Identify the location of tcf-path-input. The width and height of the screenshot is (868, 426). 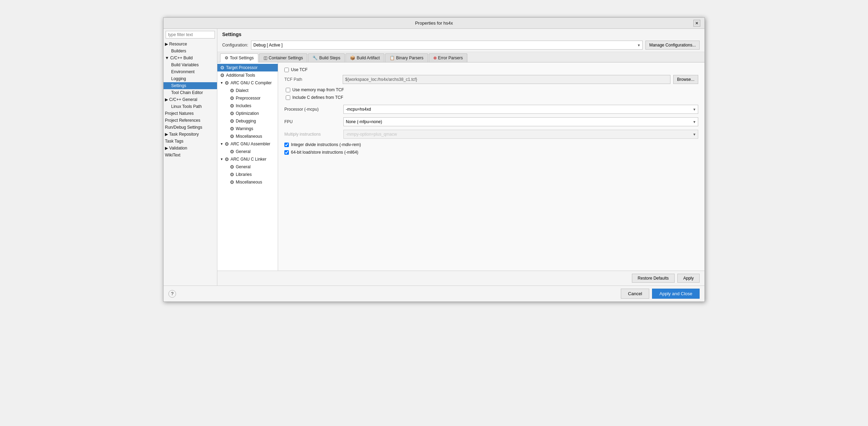
(507, 79).